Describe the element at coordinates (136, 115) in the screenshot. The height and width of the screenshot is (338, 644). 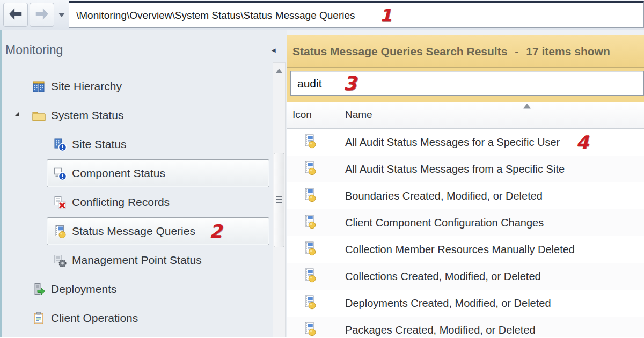
I see `sidebar-item-system-status: System Status` at that location.